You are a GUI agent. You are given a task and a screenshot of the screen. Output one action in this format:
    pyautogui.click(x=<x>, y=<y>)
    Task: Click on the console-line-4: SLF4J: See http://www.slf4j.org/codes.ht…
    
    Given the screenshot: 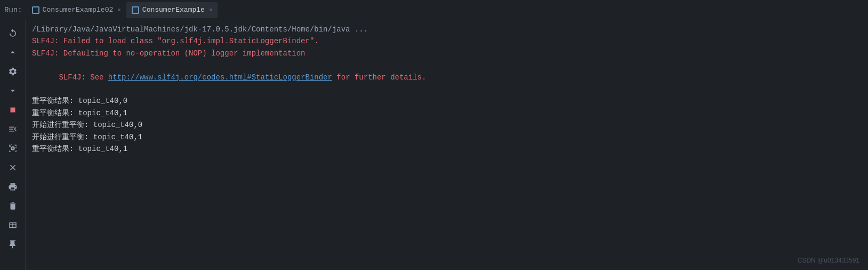 What is the action you would take?
    pyautogui.click(x=447, y=77)
    